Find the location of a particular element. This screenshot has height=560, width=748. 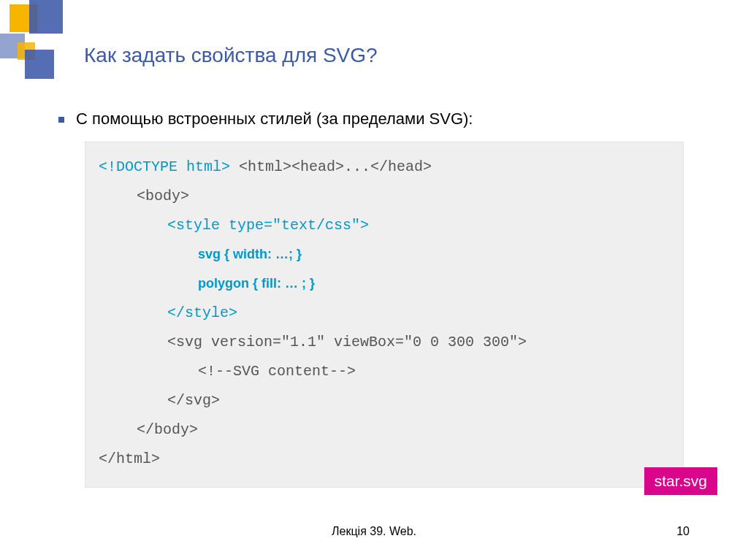

code-text: <!--SVG content--> is located at coordinates (277, 371).